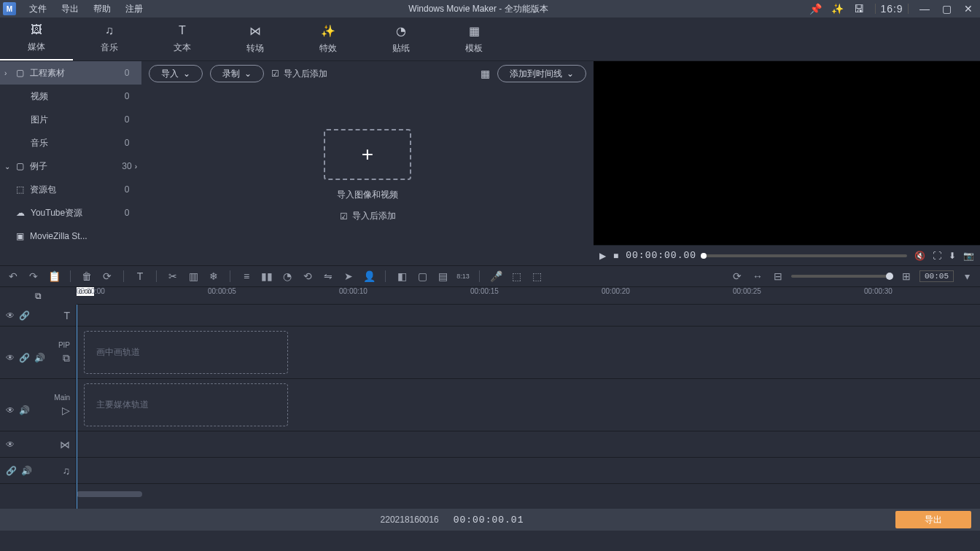  I want to click on track-lane-text, so click(528, 316).